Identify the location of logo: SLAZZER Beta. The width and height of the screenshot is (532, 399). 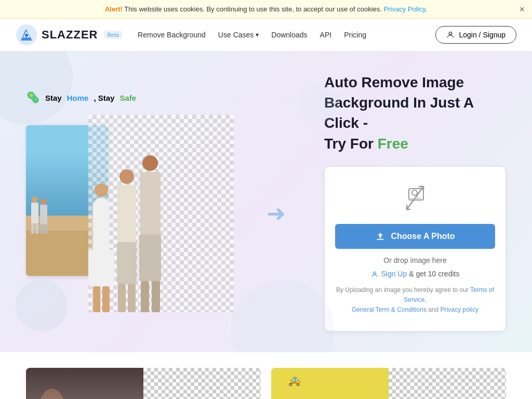
(69, 35).